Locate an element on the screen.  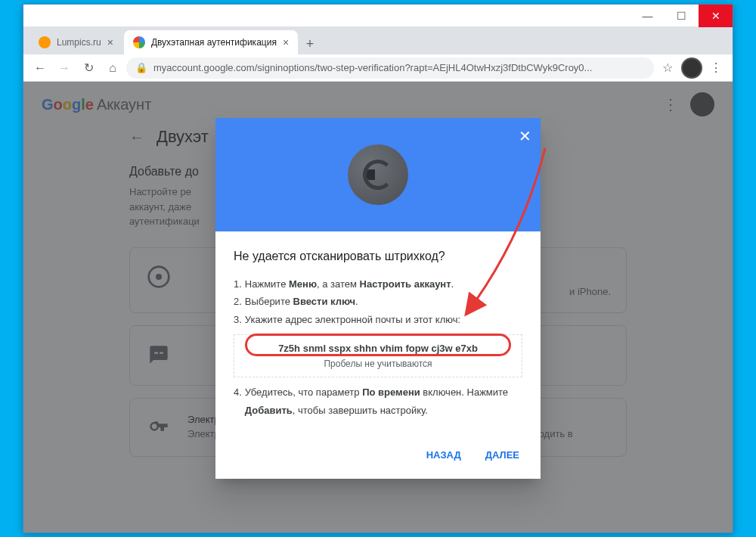
lock-icon: 🔒 is located at coordinates (141, 68).